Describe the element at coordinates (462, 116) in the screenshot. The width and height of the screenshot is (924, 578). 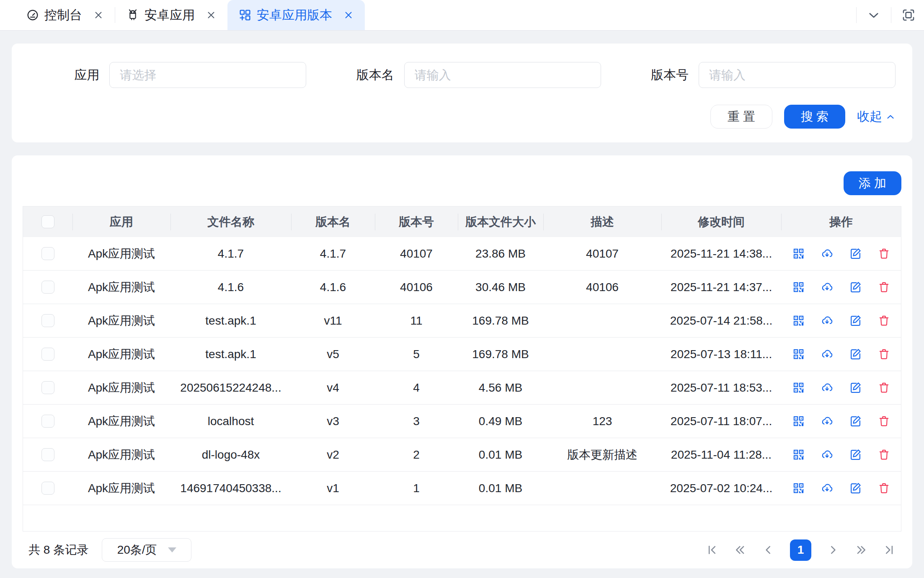
I see `search-actions: 重 置 搜 索 收起` at that location.